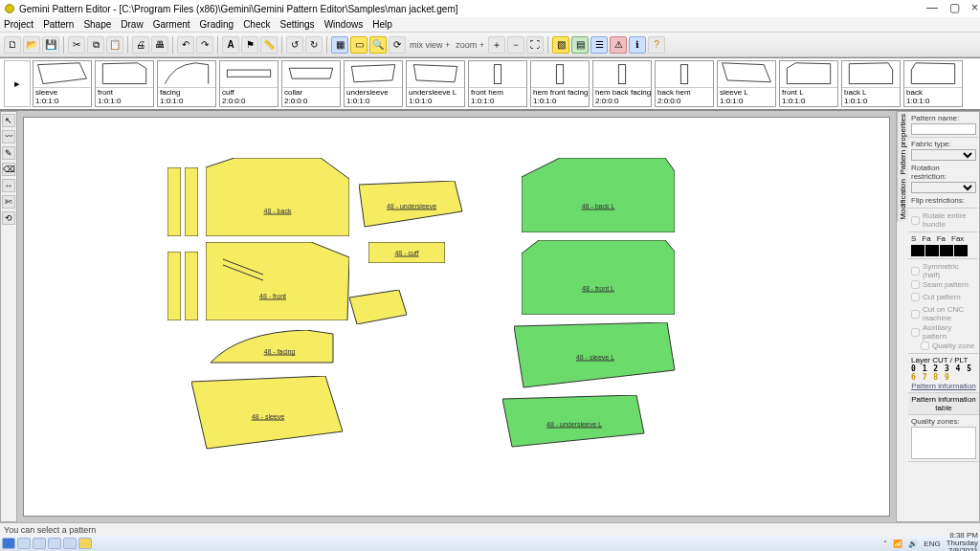 The height and width of the screenshot is (551, 980). I want to click on paste-icon: 📋, so click(115, 45).